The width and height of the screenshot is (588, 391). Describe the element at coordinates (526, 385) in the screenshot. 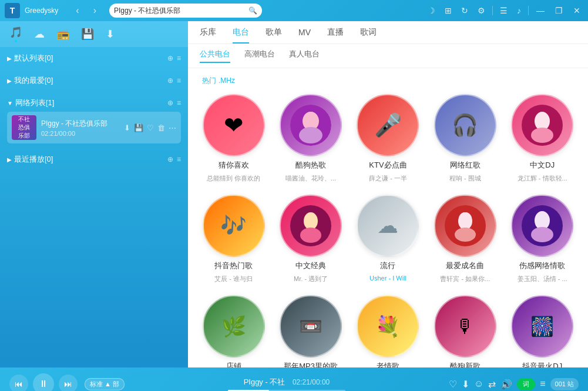

I see `lyrics-button: 词` at that location.